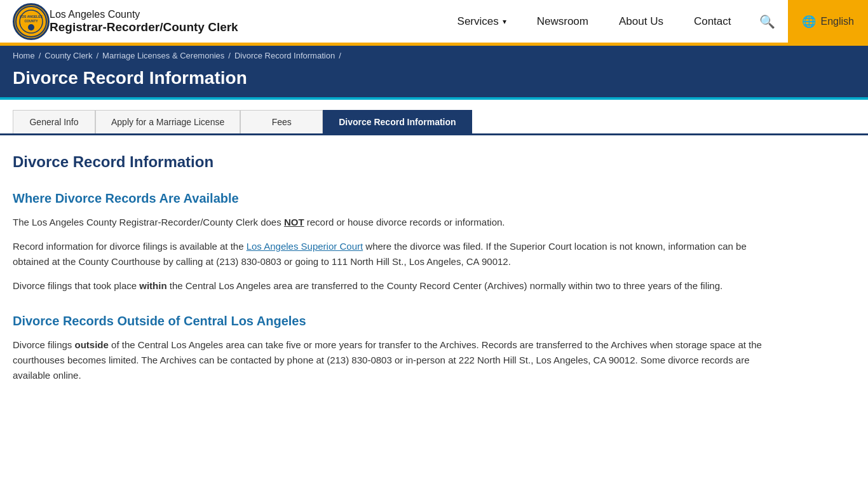 The image size is (868, 488). What do you see at coordinates (168, 122) in the screenshot?
I see `tab-apply-marriage-license: Apply for a Marriage License` at bounding box center [168, 122].